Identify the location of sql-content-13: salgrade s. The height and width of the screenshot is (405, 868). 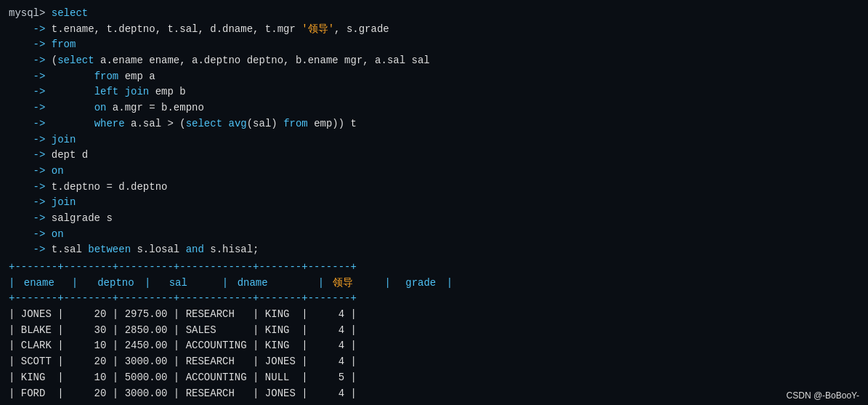
(82, 219).